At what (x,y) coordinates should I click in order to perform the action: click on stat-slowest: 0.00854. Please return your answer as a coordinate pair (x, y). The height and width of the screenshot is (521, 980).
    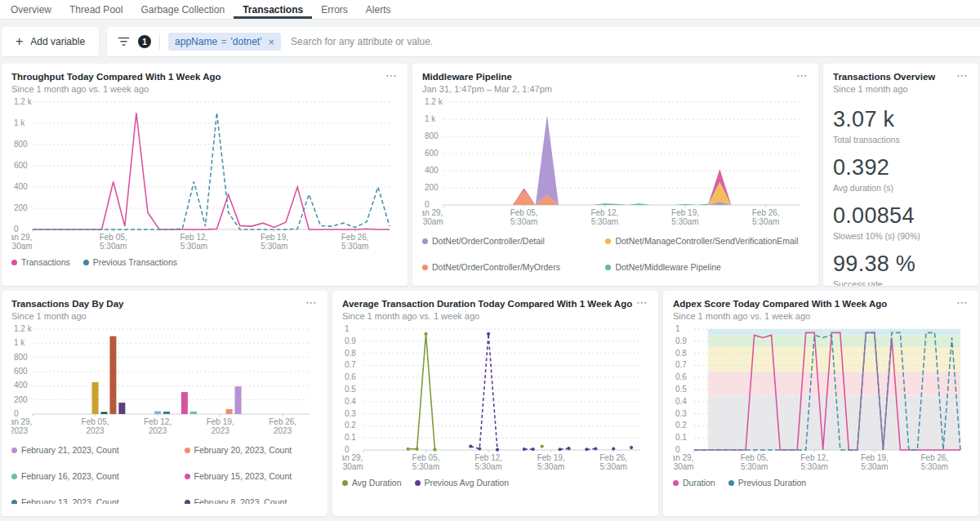
    Looking at the image, I should click on (901, 216).